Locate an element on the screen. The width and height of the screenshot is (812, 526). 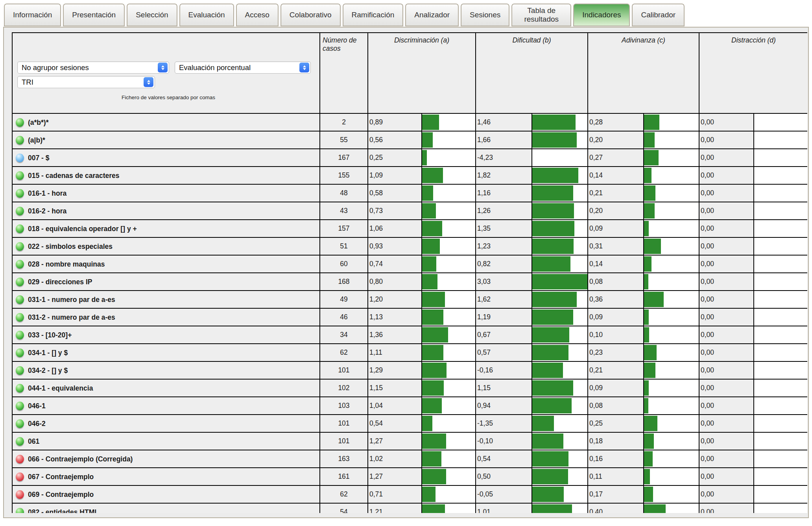
discriminacion-value: 1,36 is located at coordinates (395, 335).